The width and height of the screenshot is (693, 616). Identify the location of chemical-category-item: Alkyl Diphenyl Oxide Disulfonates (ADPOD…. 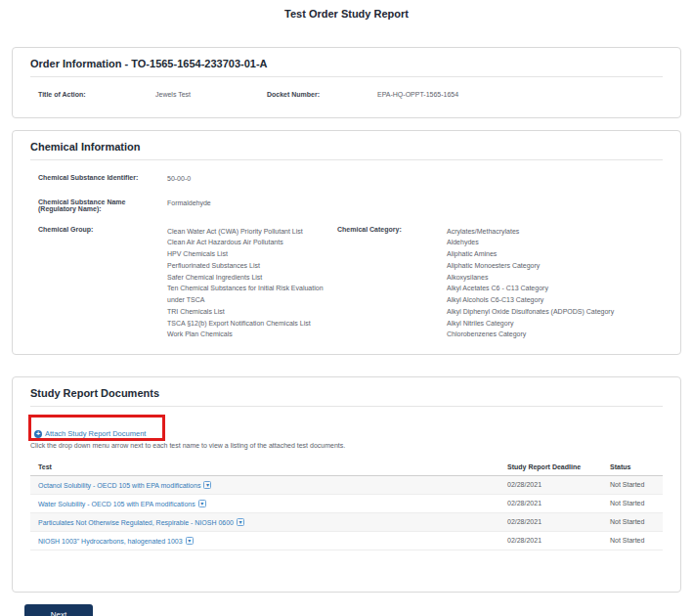
(555, 312).